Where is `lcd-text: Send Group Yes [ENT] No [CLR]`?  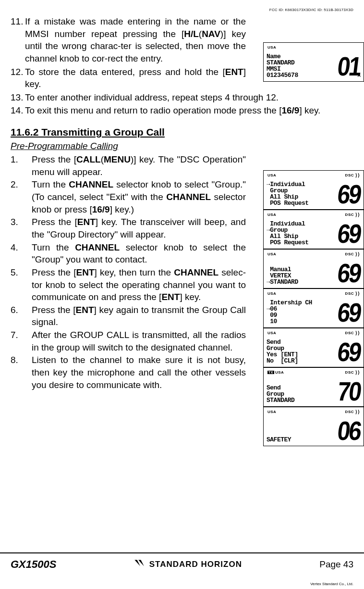
lcd-text: Send Group Yes [ENT] No [CLR] is located at coordinates (302, 351).